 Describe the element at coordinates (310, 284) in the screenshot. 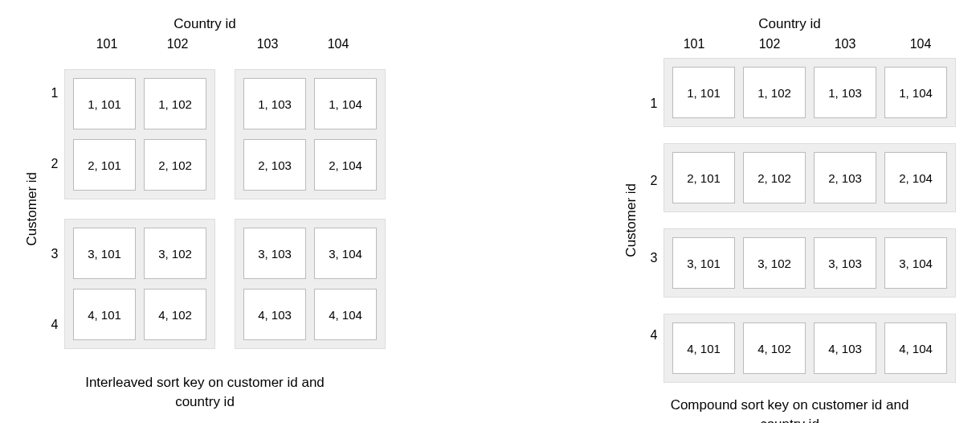

I see `interleaved-block: 3, 103 3, 104 4, 103 4, 104` at that location.